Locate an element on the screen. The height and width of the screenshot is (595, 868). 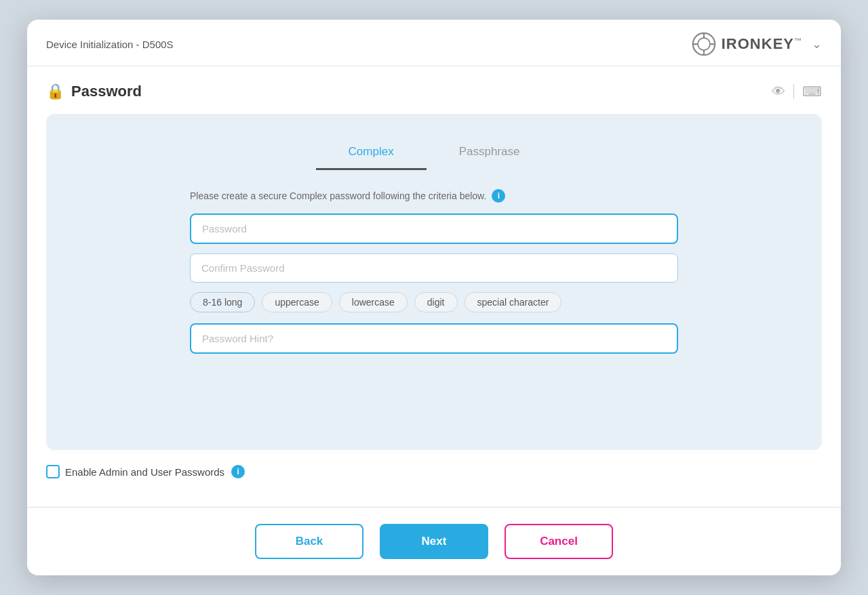
confirm-password-input is located at coordinates (434, 268).